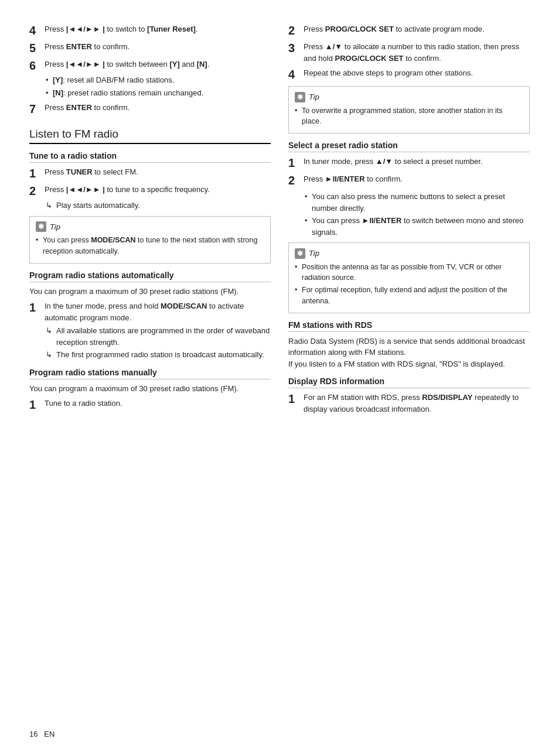  I want to click on tune-step-1: 1 Press TUNER to select FM., so click(150, 173).